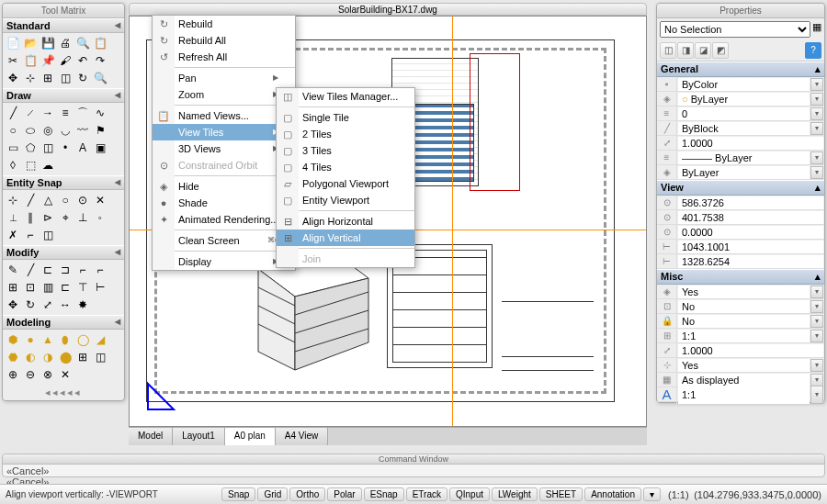  I want to click on spline-icon: 〰, so click(83, 130).